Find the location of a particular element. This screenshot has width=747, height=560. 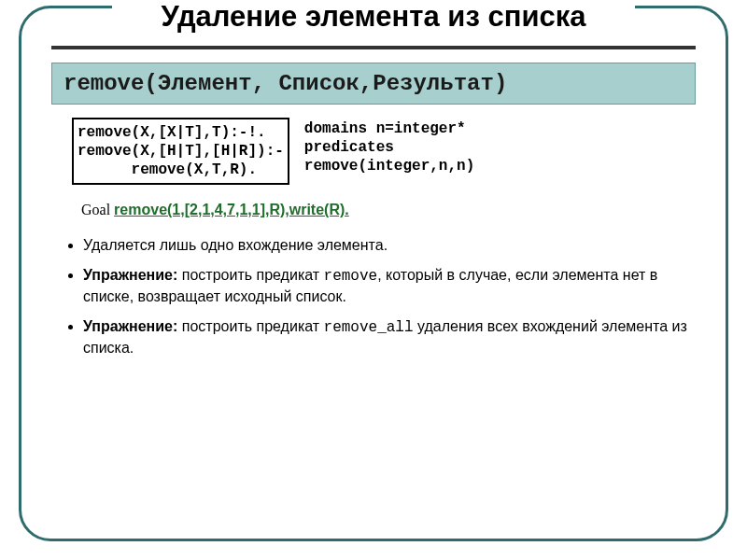

list-item: Упражнение: построить предикат remove_al… is located at coordinates (387, 338).